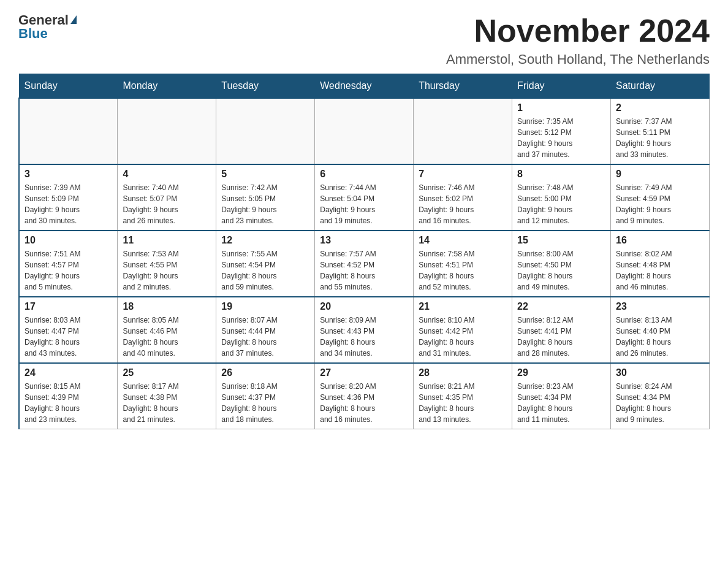  What do you see at coordinates (69, 337) in the screenshot?
I see `day-info: Sunrise: 8:03 AMSunset: 4:47 PMDaylight:…` at bounding box center [69, 337].